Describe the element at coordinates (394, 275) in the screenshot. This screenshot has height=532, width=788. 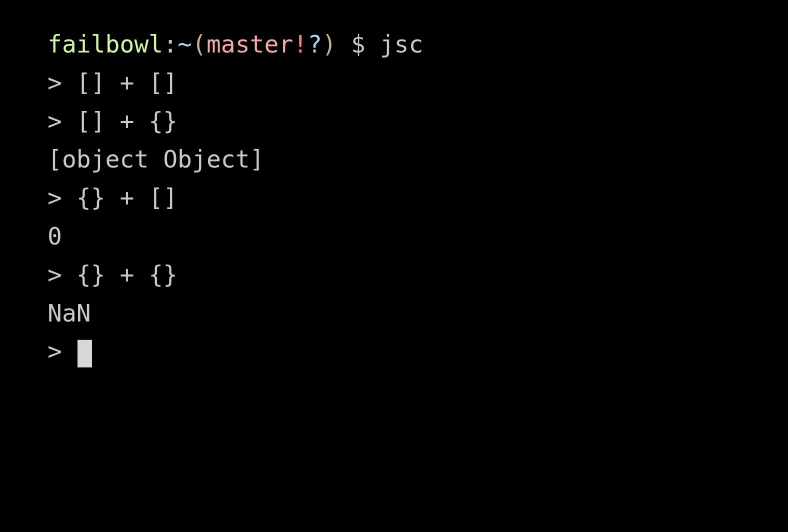
I see `repl-input-line: > {} + {}` at that location.